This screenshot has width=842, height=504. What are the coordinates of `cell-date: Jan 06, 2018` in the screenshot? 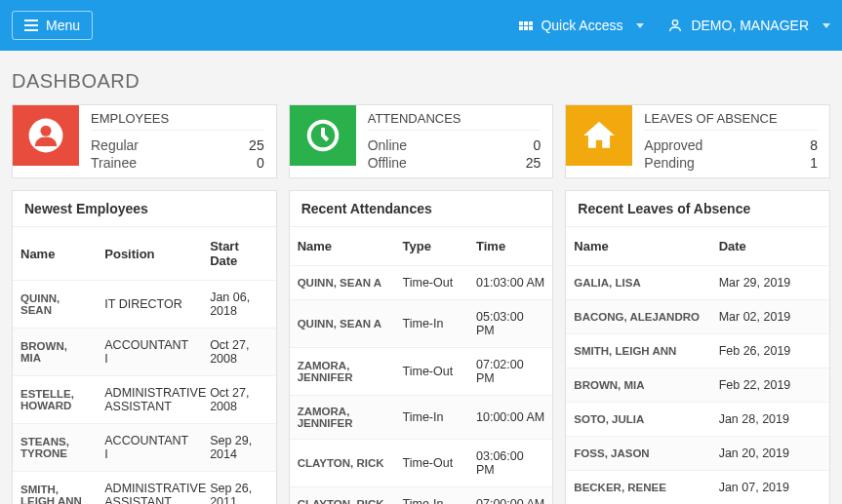 It's located at (239, 304).